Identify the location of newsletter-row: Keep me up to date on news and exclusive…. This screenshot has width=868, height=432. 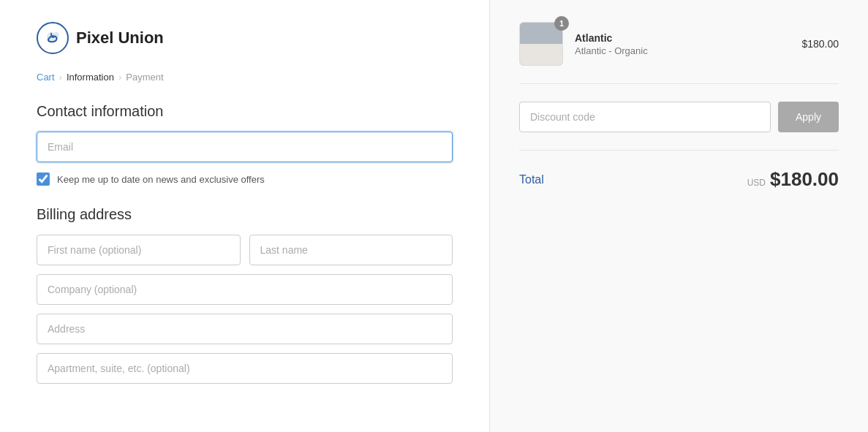
(244, 179).